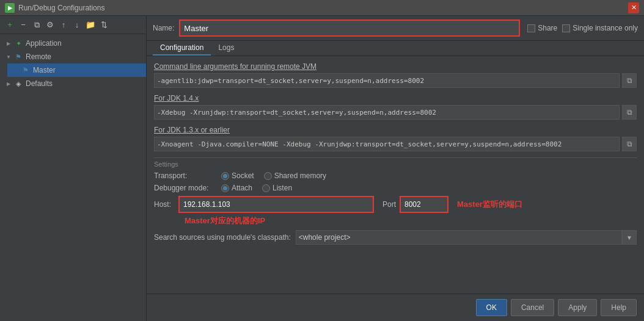 The image size is (644, 321). I want to click on share-label: Share, so click(547, 28).